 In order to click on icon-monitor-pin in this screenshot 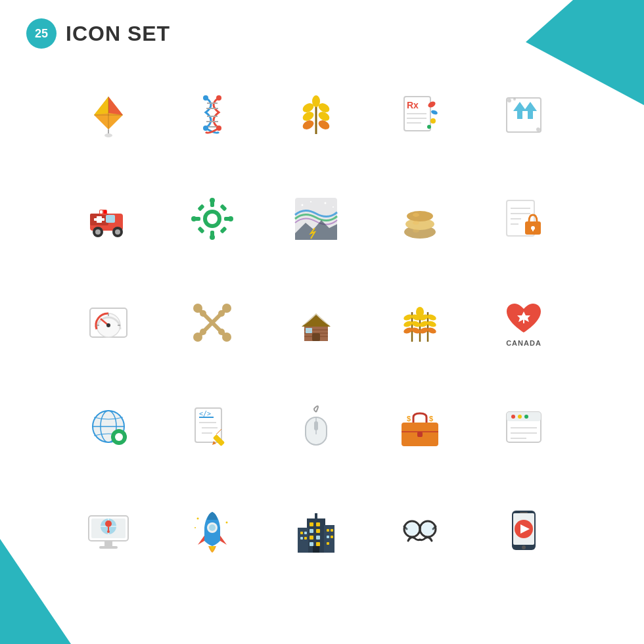, I will do `click(108, 530)`.